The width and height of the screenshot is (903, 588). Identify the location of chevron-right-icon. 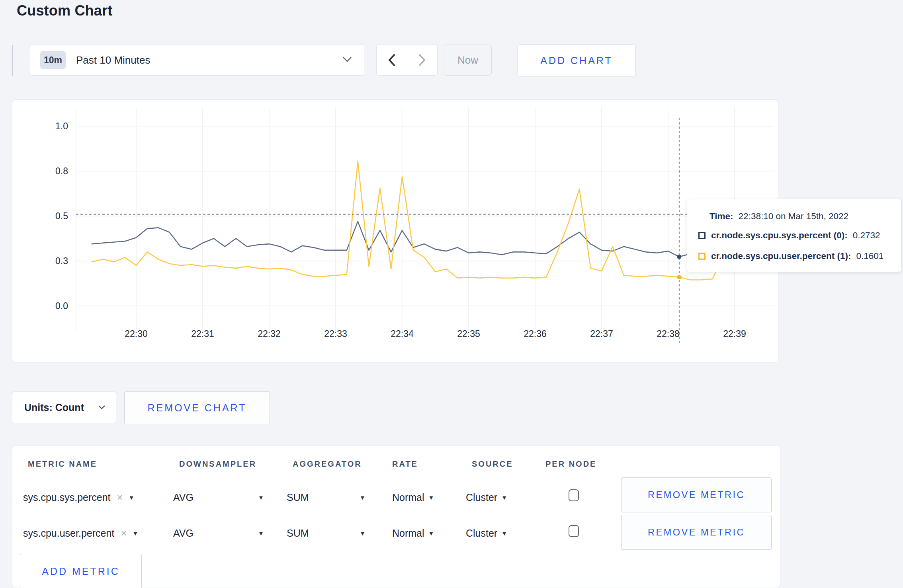
(422, 60).